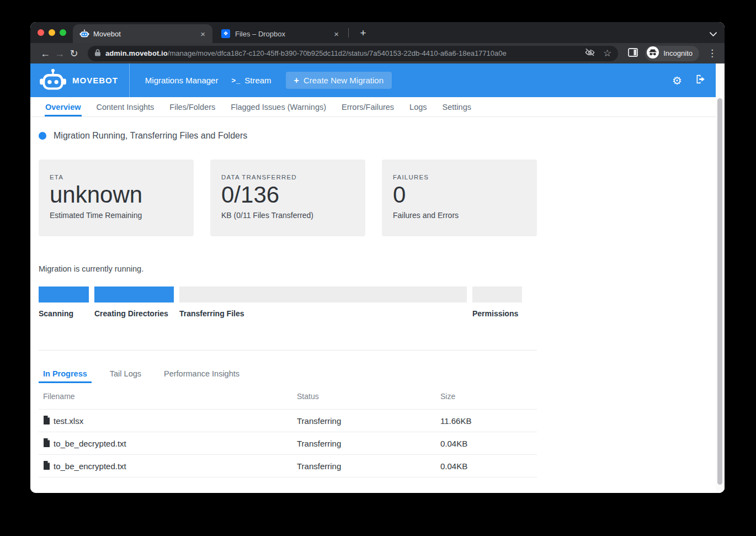 This screenshot has height=536, width=756. What do you see at coordinates (713, 34) in the screenshot?
I see `tab-search-chevron-icon` at bounding box center [713, 34].